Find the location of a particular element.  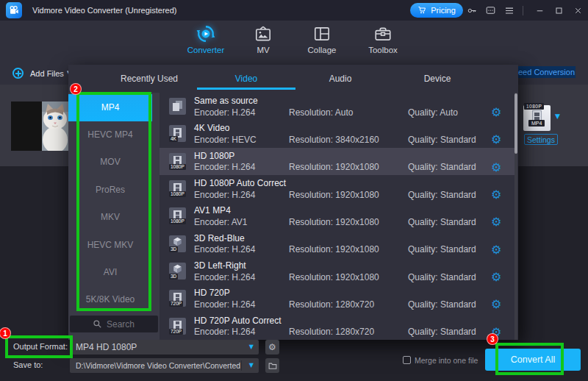

tab-converter: Converter is located at coordinates (206, 41).